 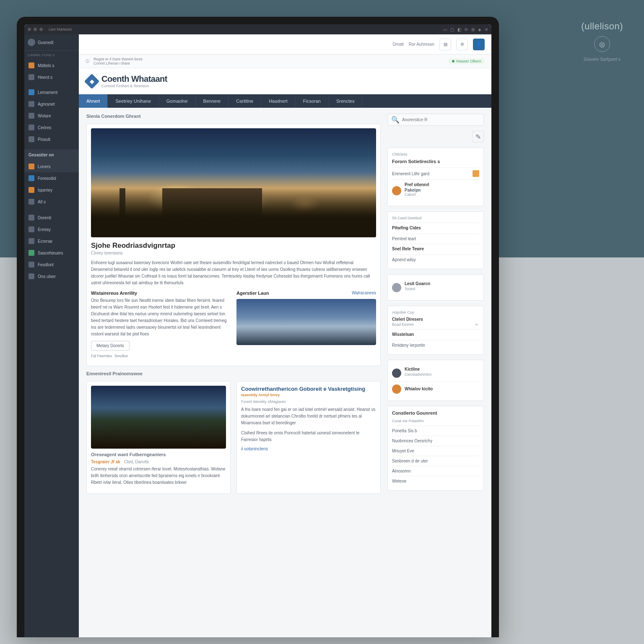 What do you see at coordinates (436, 461) in the screenshot?
I see `list-item: Senbreen d de uter` at bounding box center [436, 461].